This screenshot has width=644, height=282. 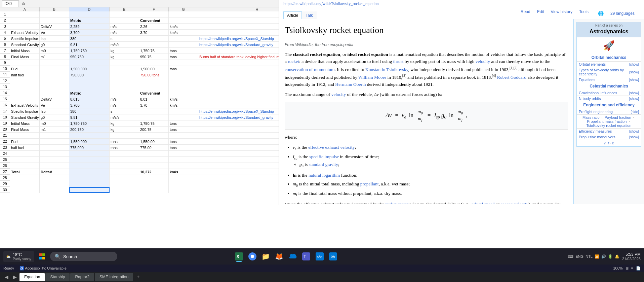 I want to click on gravitational-link: Gravitational influences, so click(x=598, y=93).